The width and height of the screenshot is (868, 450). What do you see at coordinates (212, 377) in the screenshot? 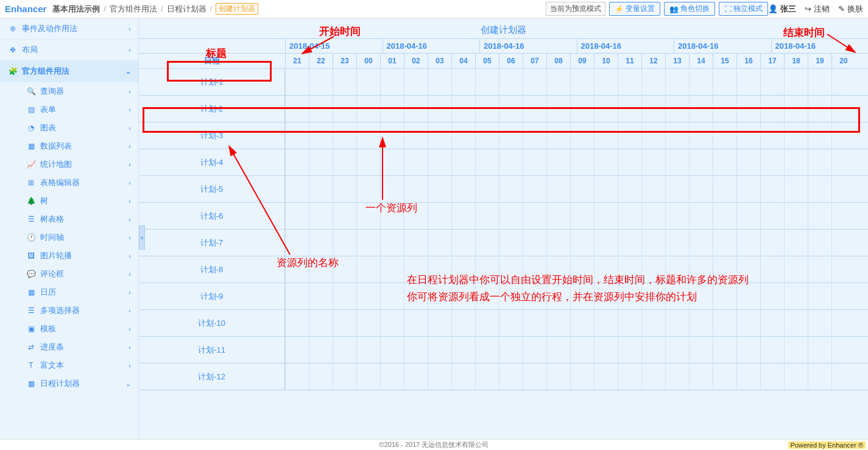
I see `resource-row: 计划-12` at bounding box center [212, 377].